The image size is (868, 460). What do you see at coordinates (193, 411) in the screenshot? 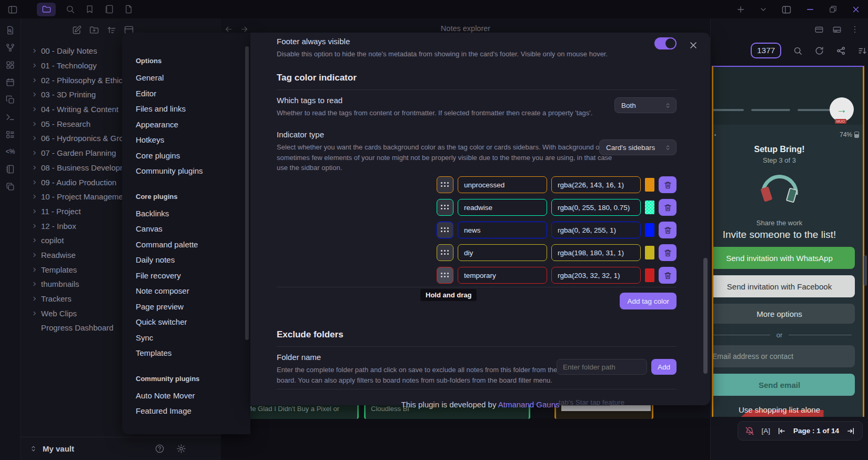
I see `settings-nav-entry: Featured Image` at bounding box center [193, 411].